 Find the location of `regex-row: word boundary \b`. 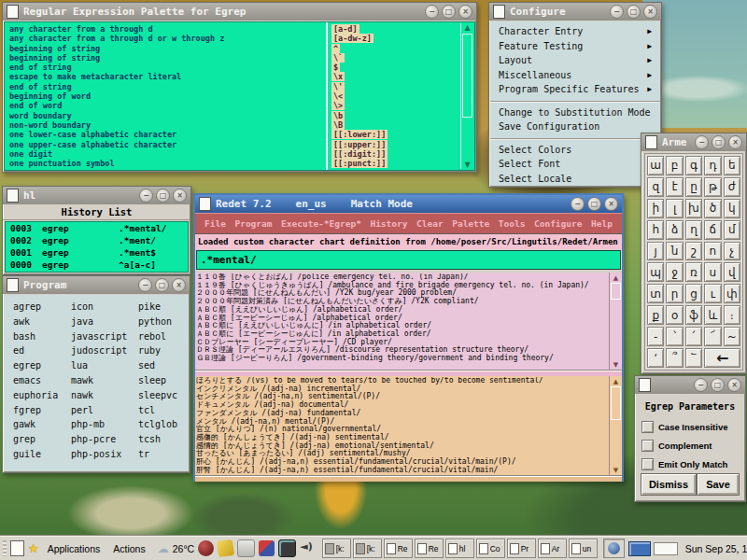

regex-row: word boundary \b is located at coordinates (233, 116).